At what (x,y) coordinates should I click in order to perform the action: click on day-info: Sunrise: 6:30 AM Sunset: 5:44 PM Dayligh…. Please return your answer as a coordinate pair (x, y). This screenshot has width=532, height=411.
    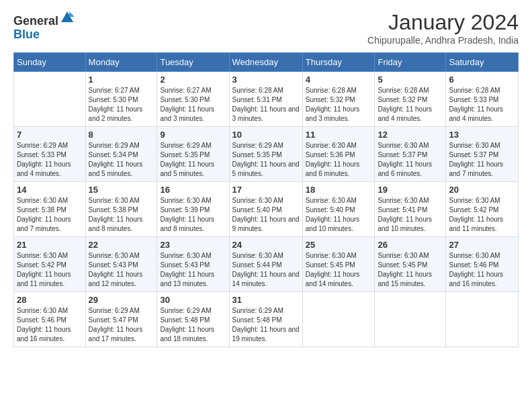
    Looking at the image, I should click on (266, 270).